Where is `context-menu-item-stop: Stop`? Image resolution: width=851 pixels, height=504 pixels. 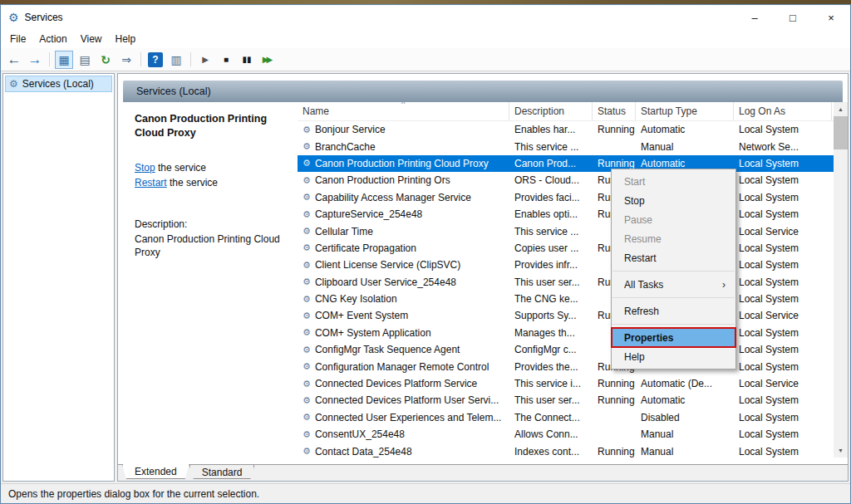 context-menu-item-stop: Stop is located at coordinates (673, 201).